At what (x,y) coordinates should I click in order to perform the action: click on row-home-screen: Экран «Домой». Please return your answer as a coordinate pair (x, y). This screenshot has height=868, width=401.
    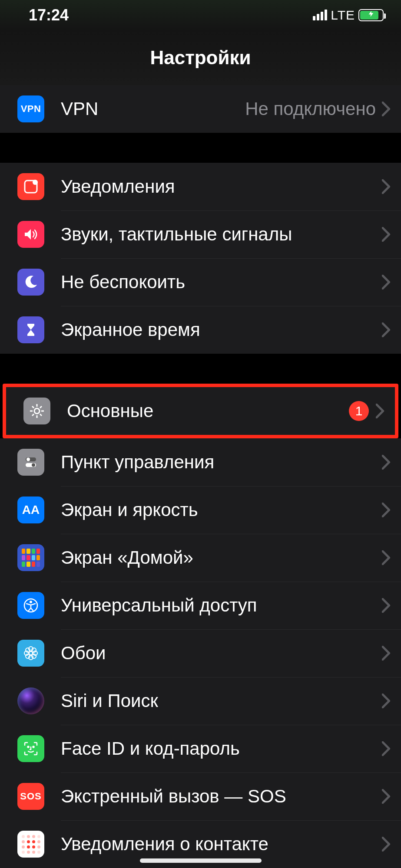
    Looking at the image, I should click on (201, 558).